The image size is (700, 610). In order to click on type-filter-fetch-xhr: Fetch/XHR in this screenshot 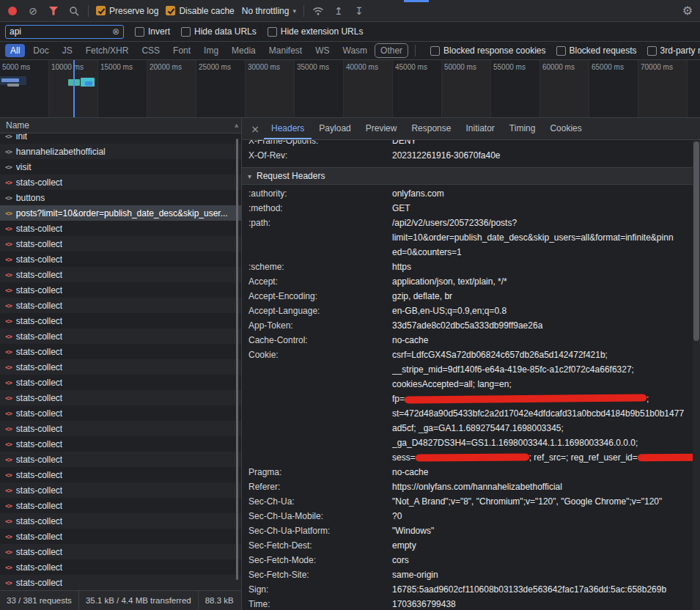, I will do `click(107, 51)`.